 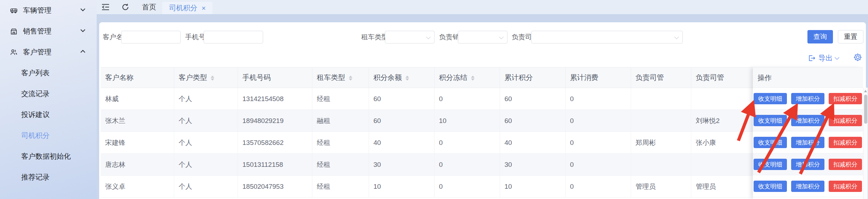 What do you see at coordinates (48, 11) in the screenshot?
I see `sidebar-item-vehicle-management: 车辆管理` at bounding box center [48, 11].